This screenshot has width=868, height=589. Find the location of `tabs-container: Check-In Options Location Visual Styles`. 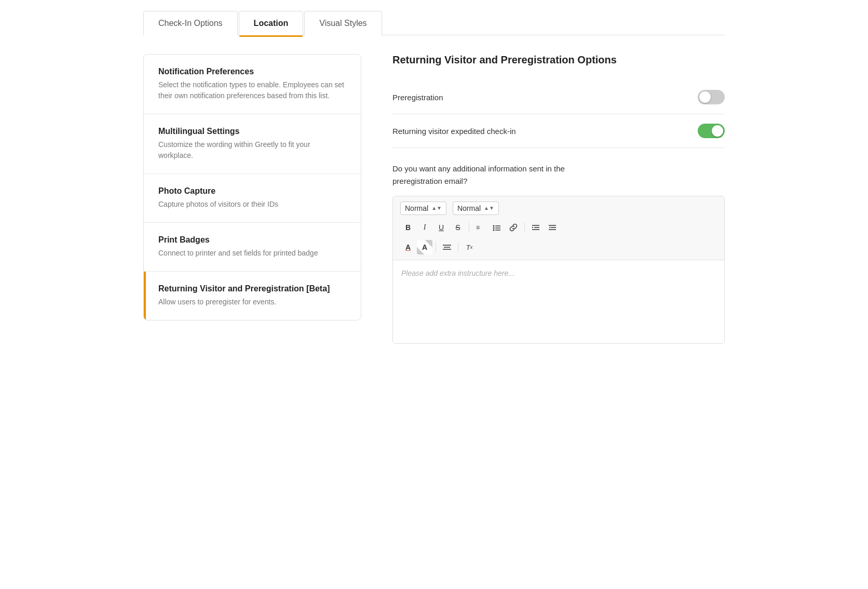

tabs-container: Check-In Options Location Visual Styles is located at coordinates (434, 23).